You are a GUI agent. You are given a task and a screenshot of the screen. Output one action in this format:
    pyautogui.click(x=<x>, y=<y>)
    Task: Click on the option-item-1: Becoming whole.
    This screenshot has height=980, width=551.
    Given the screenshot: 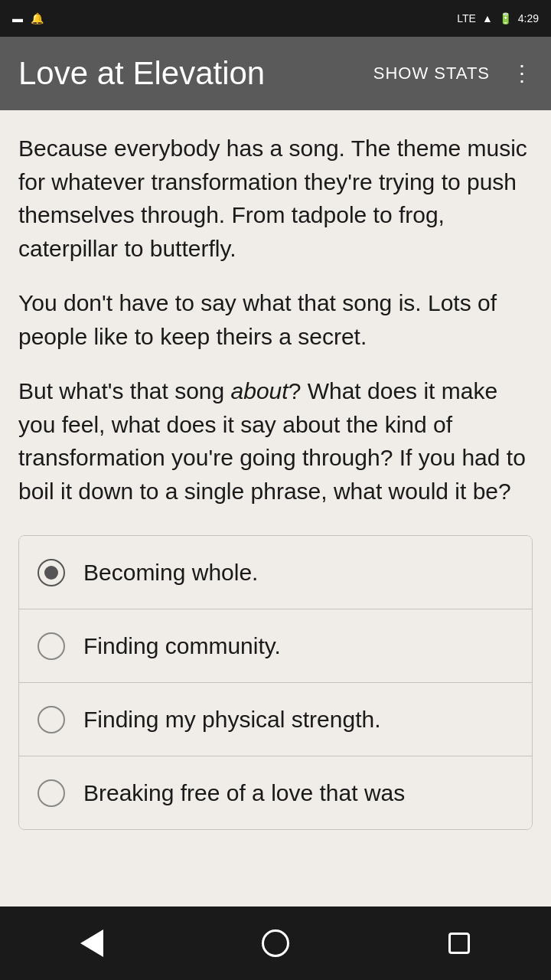 What is the action you would take?
    pyautogui.click(x=276, y=573)
    